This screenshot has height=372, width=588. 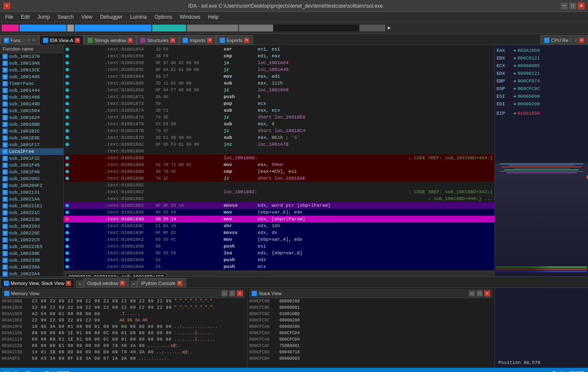 I want to click on stack-line-7: 000CFCA8 000CFCD4, so click(x=371, y=340).